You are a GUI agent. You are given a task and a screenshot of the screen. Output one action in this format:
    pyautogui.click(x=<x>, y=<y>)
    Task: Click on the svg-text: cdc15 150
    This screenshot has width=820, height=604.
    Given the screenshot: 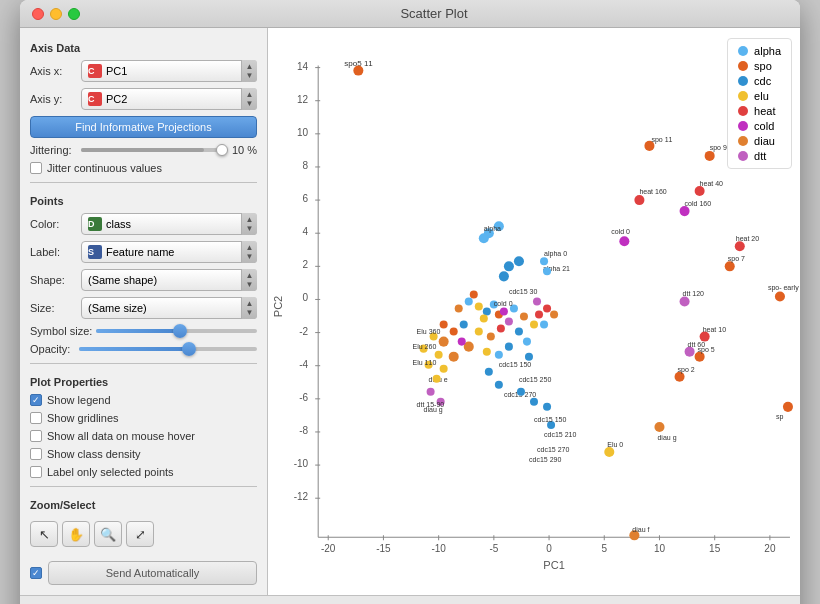 What is the action you would take?
    pyautogui.click(x=550, y=420)
    